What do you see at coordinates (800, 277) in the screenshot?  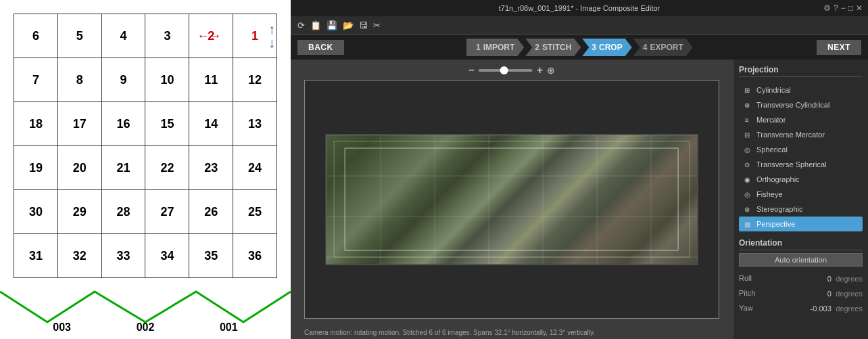 I see `orientation-section: Orientation Auto orientation Roll 0 degr…` at bounding box center [800, 277].